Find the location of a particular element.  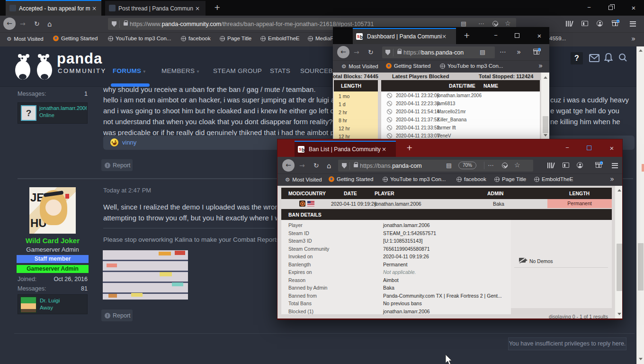

user-card-jonathan: ? jonathan.lamarr.2006 Online is located at coordinates (53, 113).